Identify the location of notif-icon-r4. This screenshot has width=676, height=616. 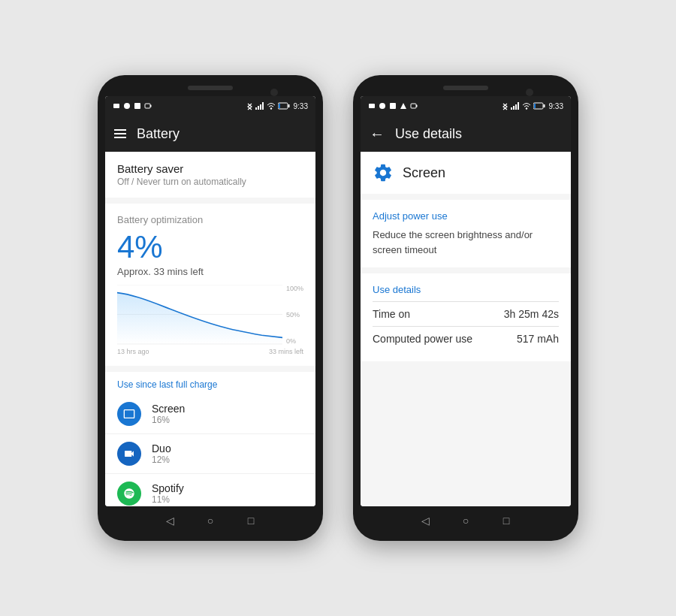
(403, 106).